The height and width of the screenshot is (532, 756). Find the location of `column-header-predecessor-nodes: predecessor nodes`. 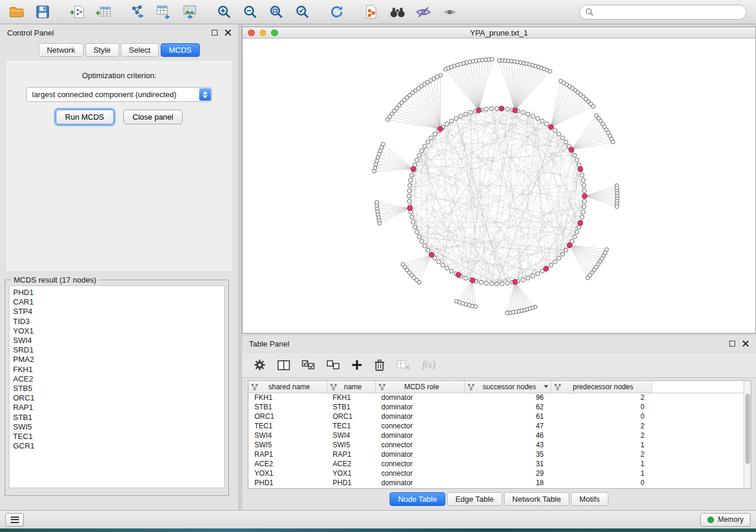

column-header-predecessor-nodes: predecessor nodes is located at coordinates (601, 387).